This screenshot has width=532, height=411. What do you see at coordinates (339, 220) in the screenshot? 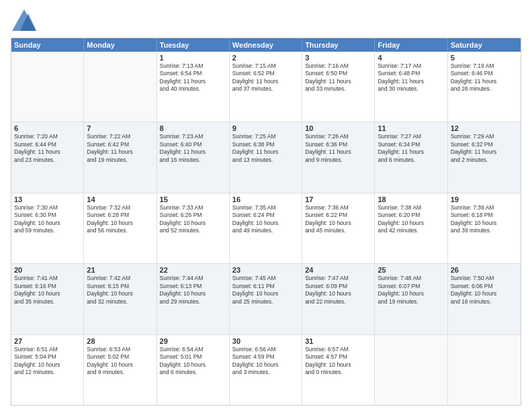
I see `cell-info: Sunrise: 7:36 AMSunset: 6:22 PMDaylight:…` at bounding box center [339, 220].